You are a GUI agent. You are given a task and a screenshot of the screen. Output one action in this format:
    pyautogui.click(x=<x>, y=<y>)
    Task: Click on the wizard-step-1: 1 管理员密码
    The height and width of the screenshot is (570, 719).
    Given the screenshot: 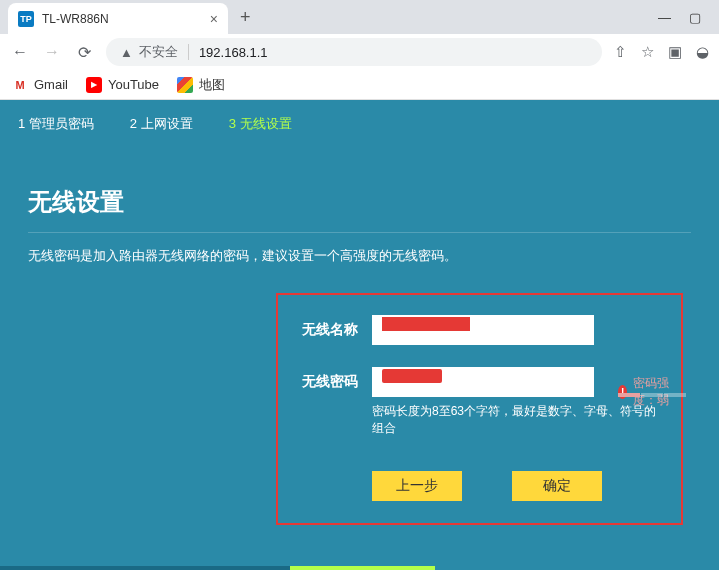 What is the action you would take?
    pyautogui.click(x=56, y=124)
    